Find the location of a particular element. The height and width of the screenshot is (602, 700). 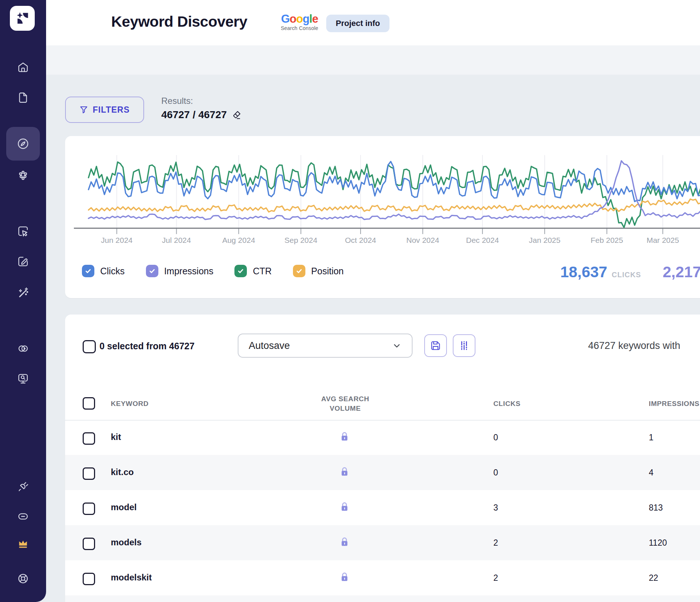

sidebar-item-ai-tools is located at coordinates (23, 293).